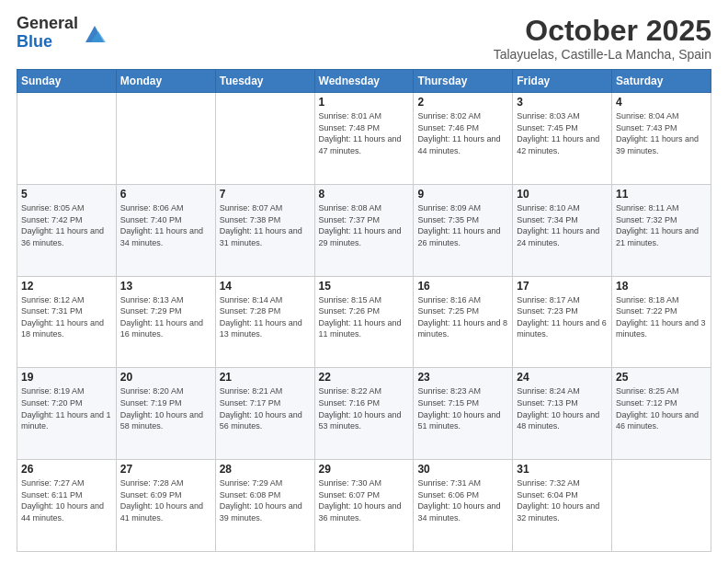  What do you see at coordinates (662, 133) in the screenshot?
I see `day-info: Sunrise: 8:04 AM Sunset: 7:43 PM Dayligh…` at bounding box center [662, 133].